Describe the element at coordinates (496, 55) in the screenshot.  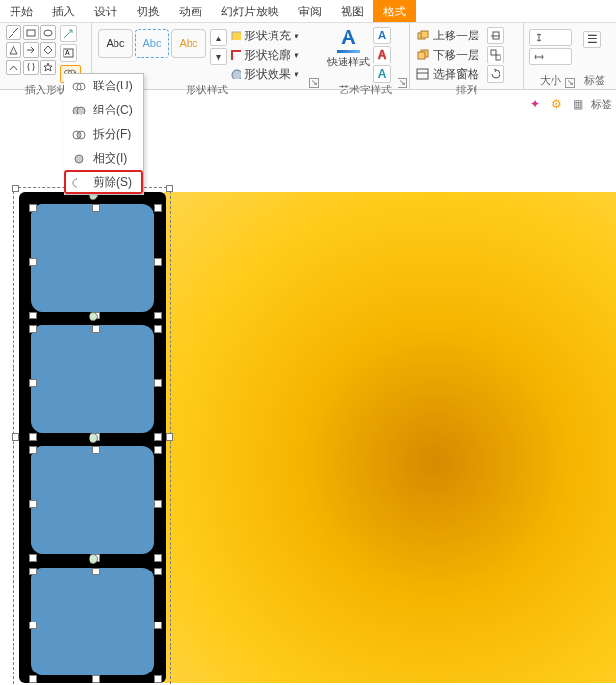
I see `group-button` at that location.